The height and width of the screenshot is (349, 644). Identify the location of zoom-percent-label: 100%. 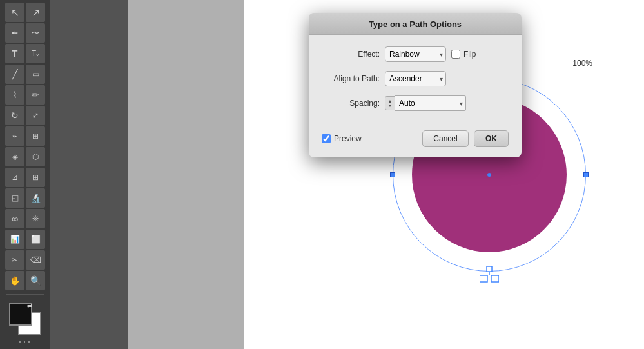
(583, 63).